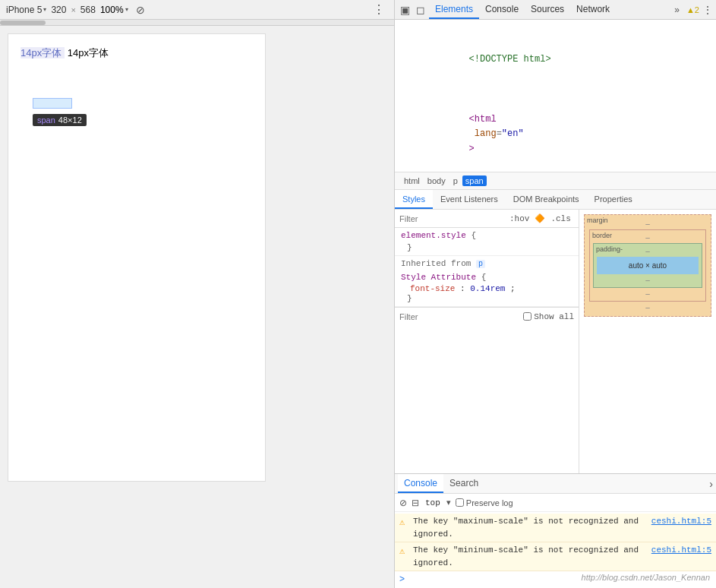  Describe the element at coordinates (70, 120) in the screenshot. I see `tooltip-size: 48×12` at that location.